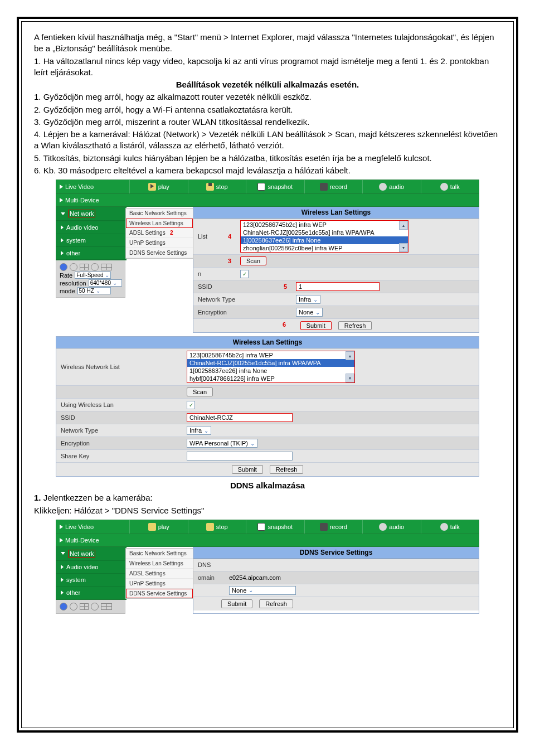  I want to click on paragraph: 1. Ha változatlanul nincs kép vagy video…, so click(268, 67).